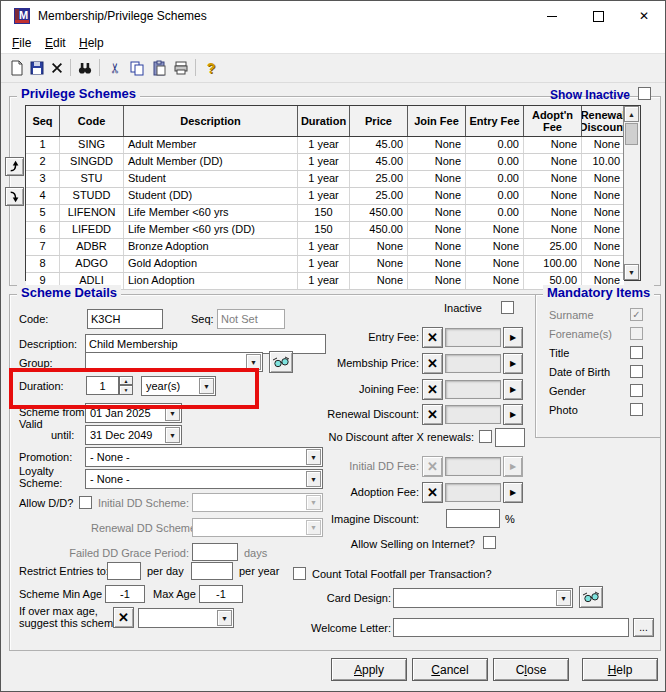 The width and height of the screenshot is (666, 692). Describe the element at coordinates (92, 121) in the screenshot. I see `column-header: Code` at that location.